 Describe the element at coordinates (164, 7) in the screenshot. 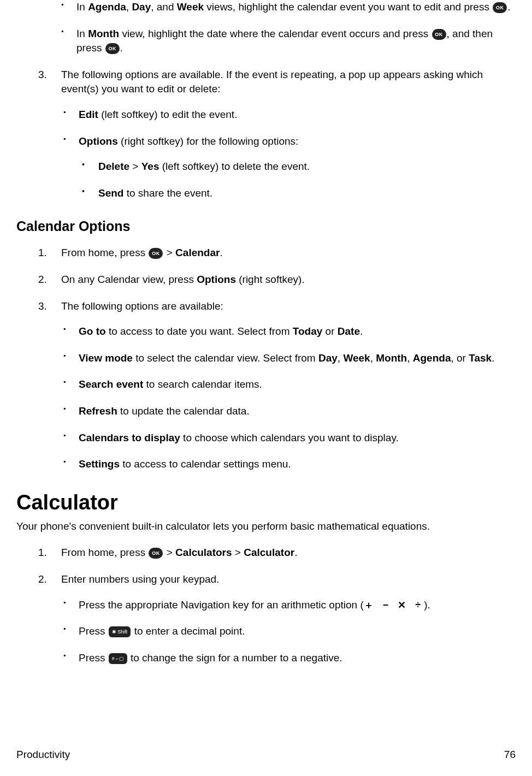

I see `text: , and` at that location.